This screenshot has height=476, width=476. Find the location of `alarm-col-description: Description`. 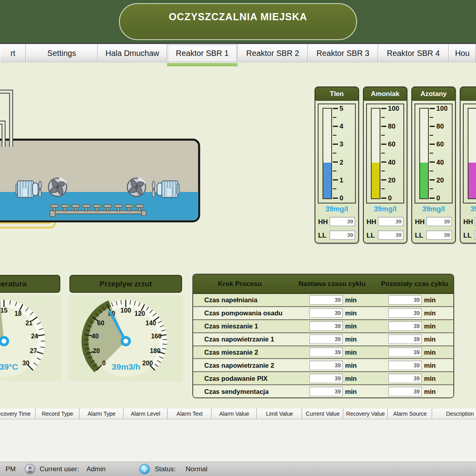

alarm-col-description: Description is located at coordinates (454, 414).